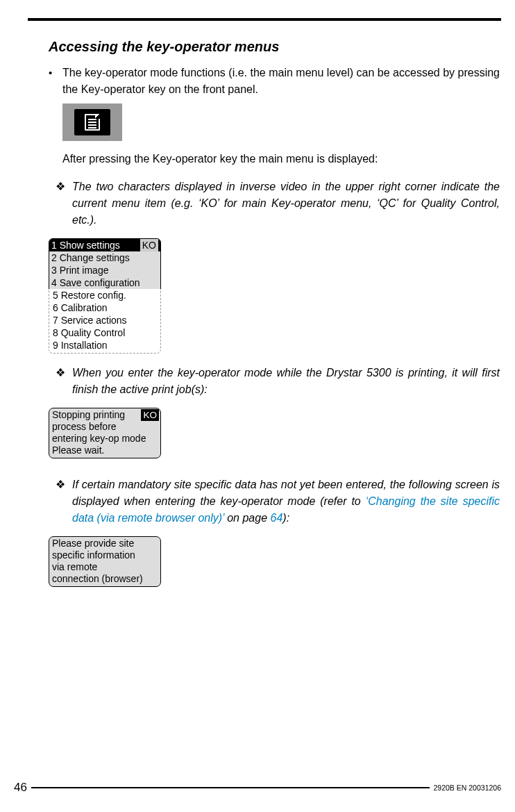 This screenshot has height=812, width=515. I want to click on key-operator-key-icon, so click(92, 122).